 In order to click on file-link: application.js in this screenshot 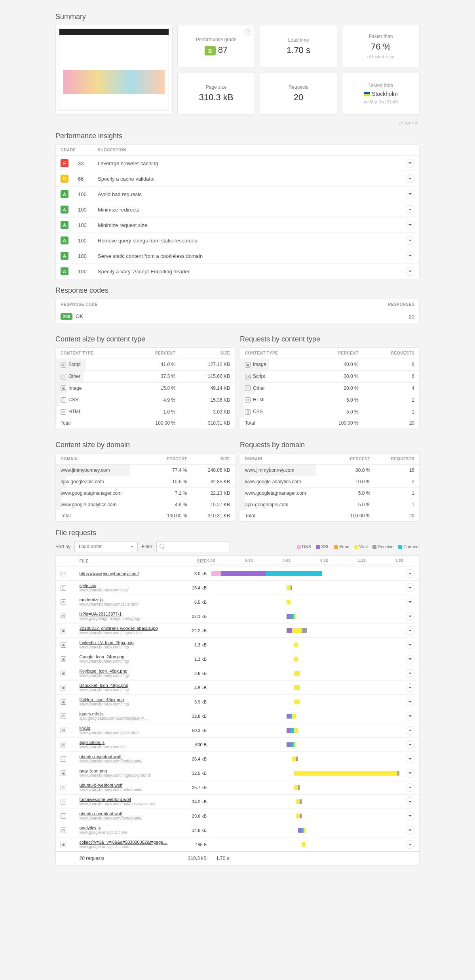, I will do `click(127, 742)`.